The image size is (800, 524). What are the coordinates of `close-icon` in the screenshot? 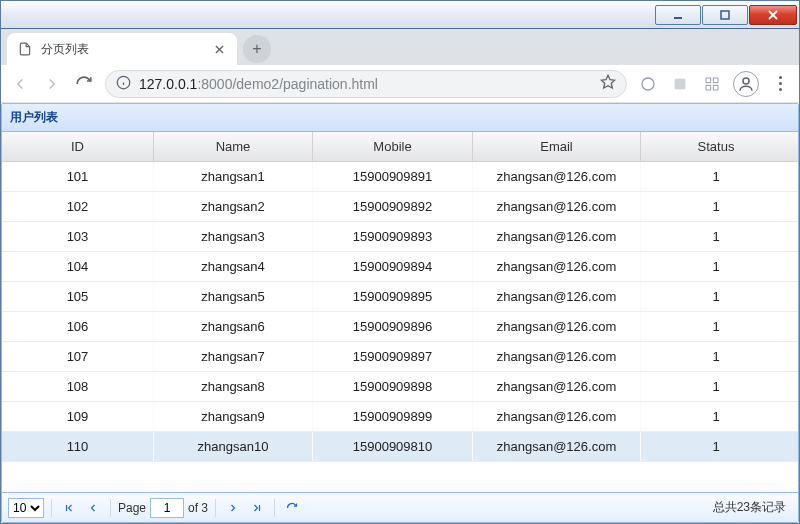 It's located at (219, 49).